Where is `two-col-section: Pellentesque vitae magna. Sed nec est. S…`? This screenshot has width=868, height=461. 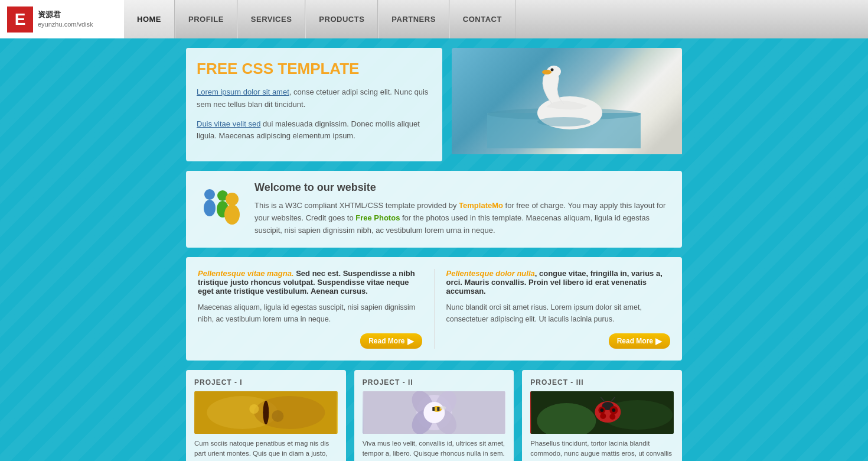
two-col-section: Pellentesque vitae magna. Sed nec est. S… is located at coordinates (434, 309).